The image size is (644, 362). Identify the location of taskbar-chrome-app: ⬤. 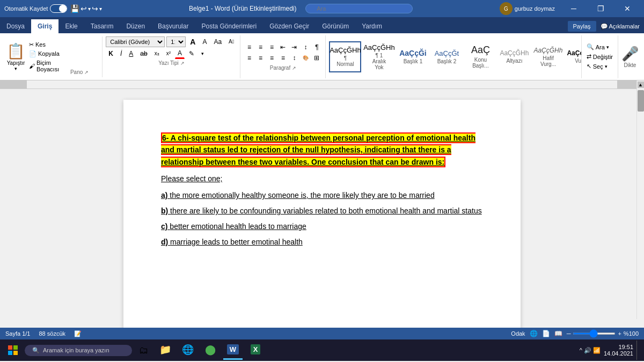
(210, 350).